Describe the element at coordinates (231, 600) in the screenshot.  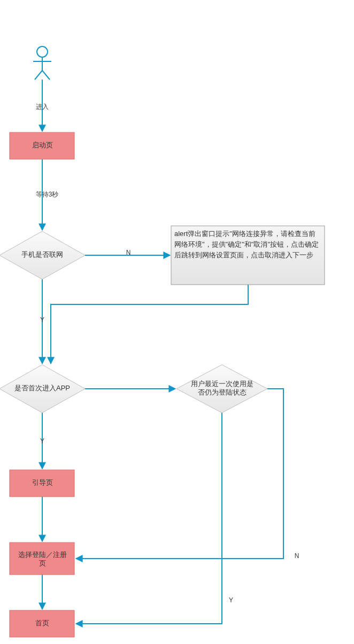
I see `label-login-y: Y` at that location.